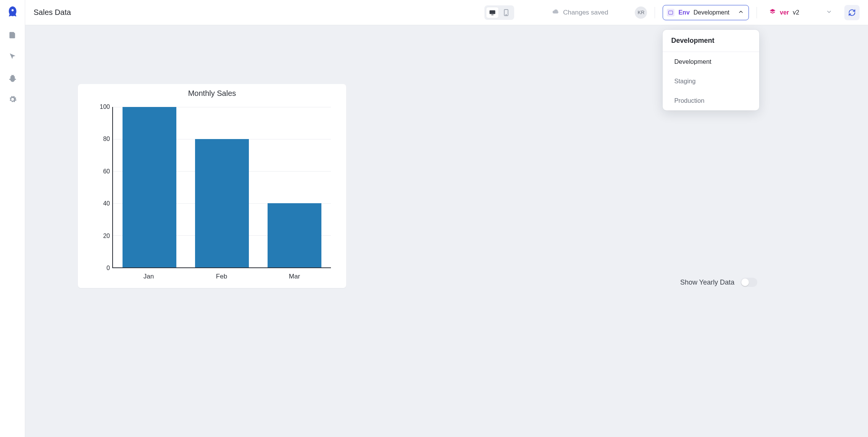 This screenshot has width=868, height=437. Describe the element at coordinates (13, 99) in the screenshot. I see `rail-item-settings-icon` at that location.